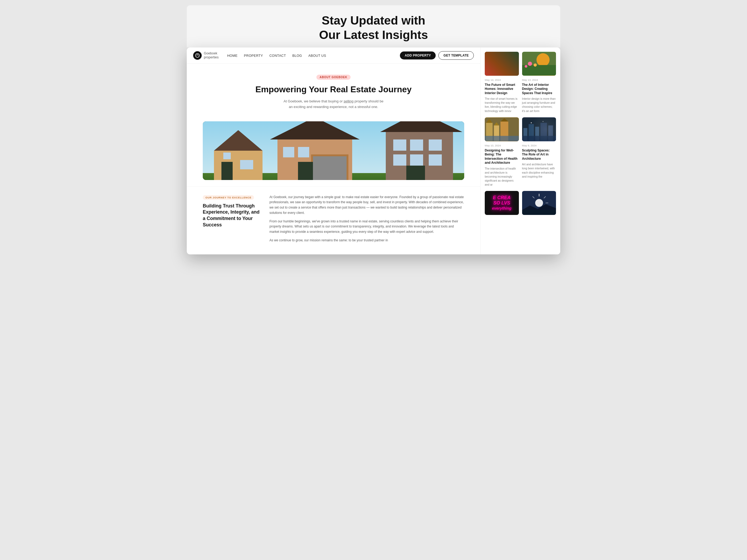  Describe the element at coordinates (502, 105) in the screenshot. I see `blog-card-excerpt-1: The rise of smart homes is transforming …` at that location.